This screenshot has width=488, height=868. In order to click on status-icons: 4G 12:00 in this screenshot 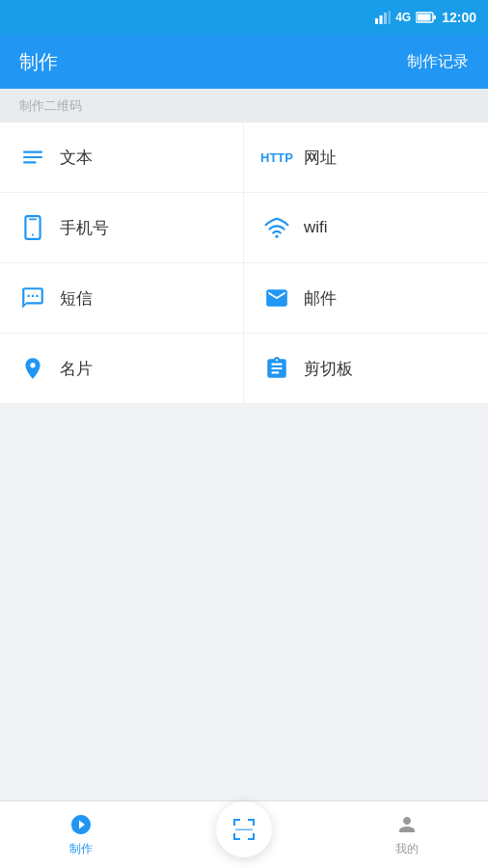, I will do `click(426, 17)`.